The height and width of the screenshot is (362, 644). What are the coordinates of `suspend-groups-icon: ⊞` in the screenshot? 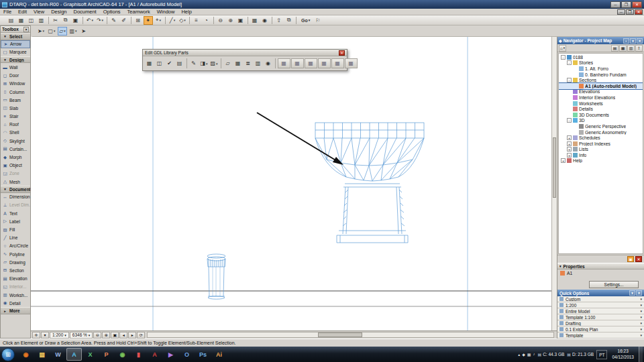 It's located at (138, 20).